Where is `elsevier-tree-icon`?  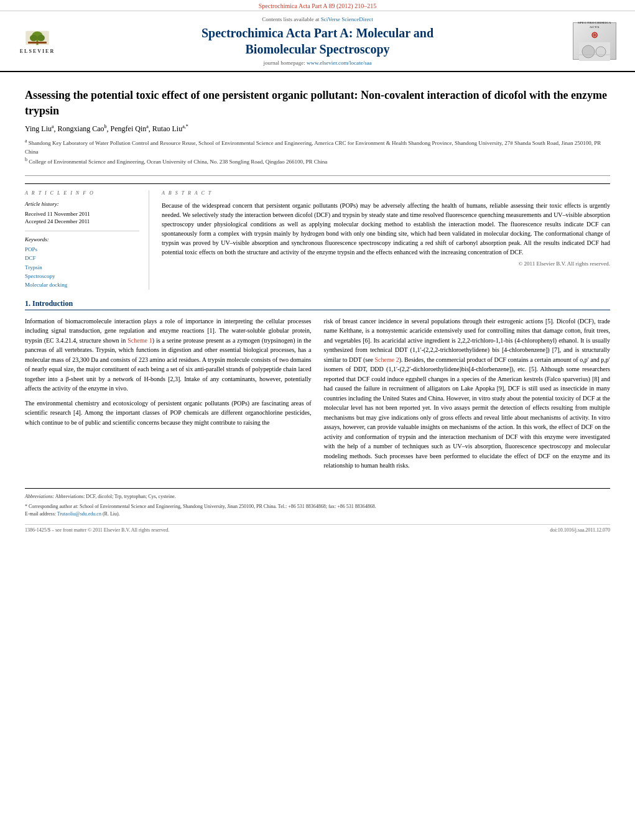
elsevier-tree-icon is located at coordinates (37, 38).